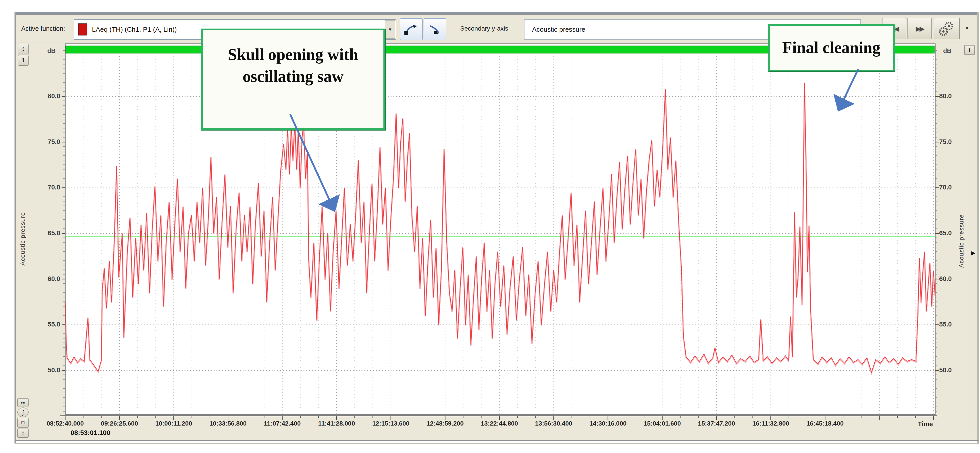 This screenshot has width=980, height=453. What do you see at coordinates (91, 433) in the screenshot?
I see `cursor-time-readout: 08:53:01.100` at bounding box center [91, 433].